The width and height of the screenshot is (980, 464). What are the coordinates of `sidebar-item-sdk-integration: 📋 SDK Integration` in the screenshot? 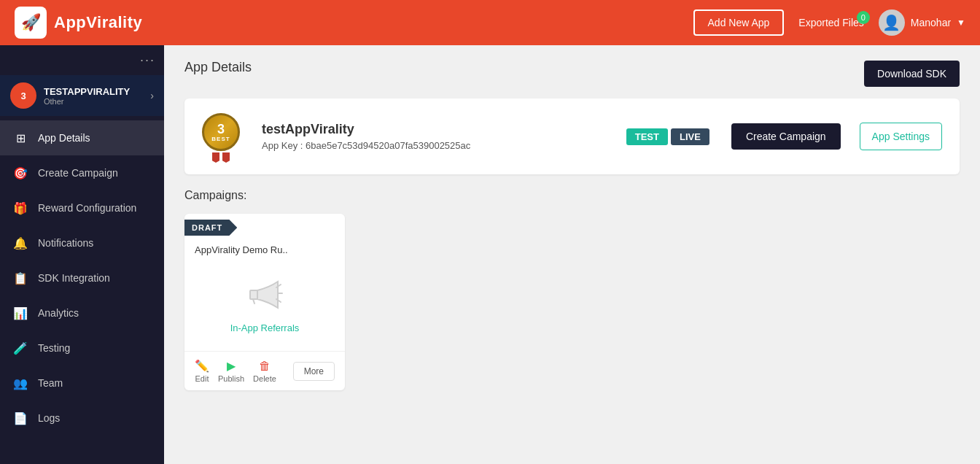 It's located at (82, 278).